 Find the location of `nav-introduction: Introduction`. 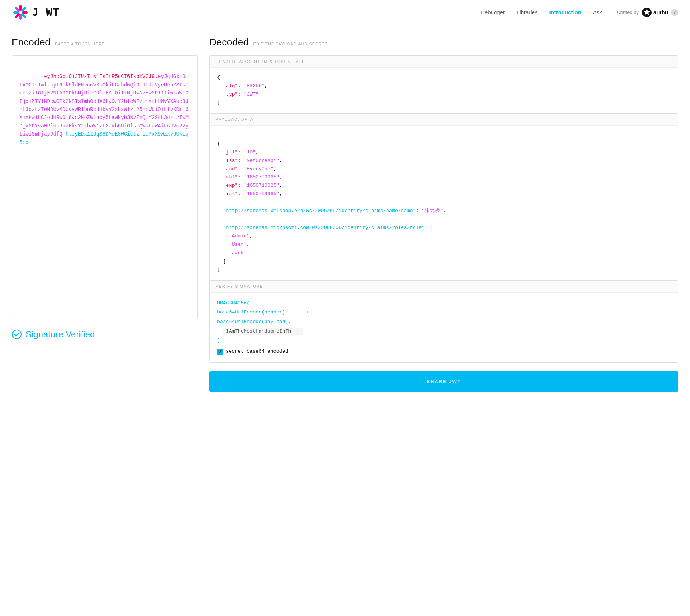

nav-introduction: Introduction is located at coordinates (565, 12).